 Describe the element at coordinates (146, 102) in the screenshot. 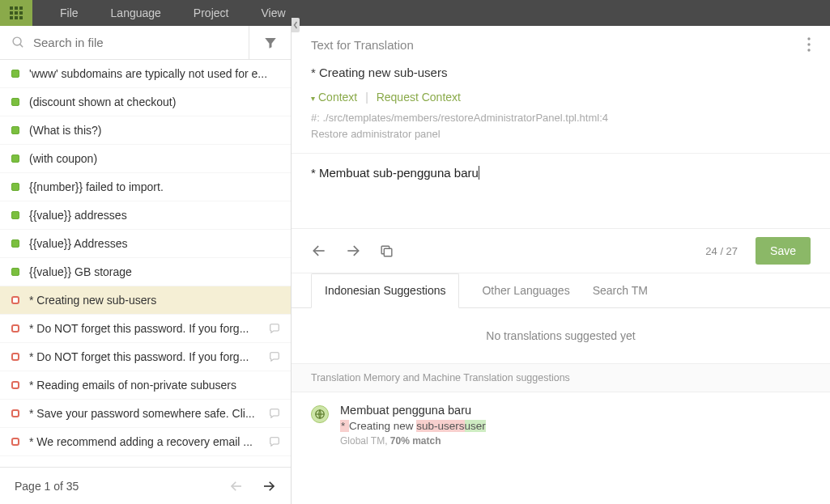

I see `string-item: (discount shown at checkout)` at that location.